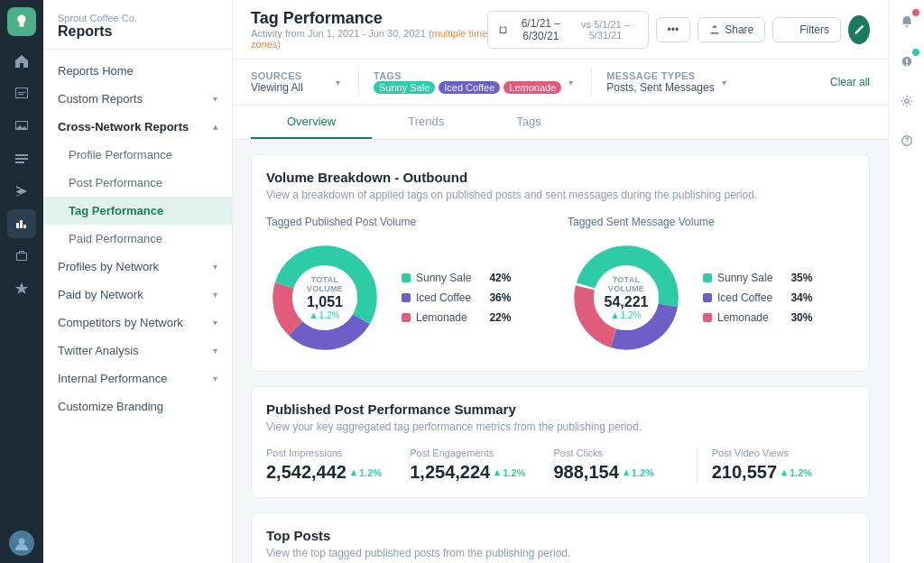 Image resolution: width=924 pixels, height=563 pixels. What do you see at coordinates (116, 238) in the screenshot?
I see `paid-performance-label: Paid Performance` at bounding box center [116, 238].